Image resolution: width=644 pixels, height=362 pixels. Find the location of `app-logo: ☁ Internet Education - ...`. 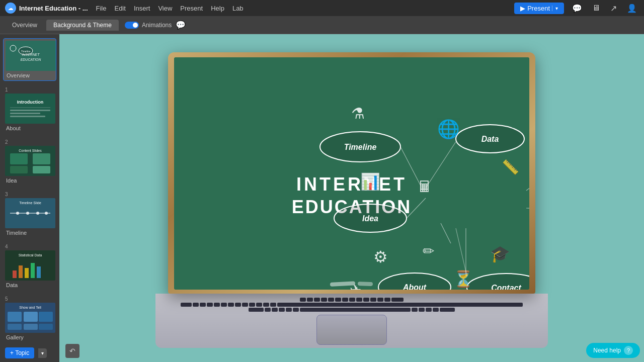

app-logo: ☁ Internet Education - ... is located at coordinates (46, 8).